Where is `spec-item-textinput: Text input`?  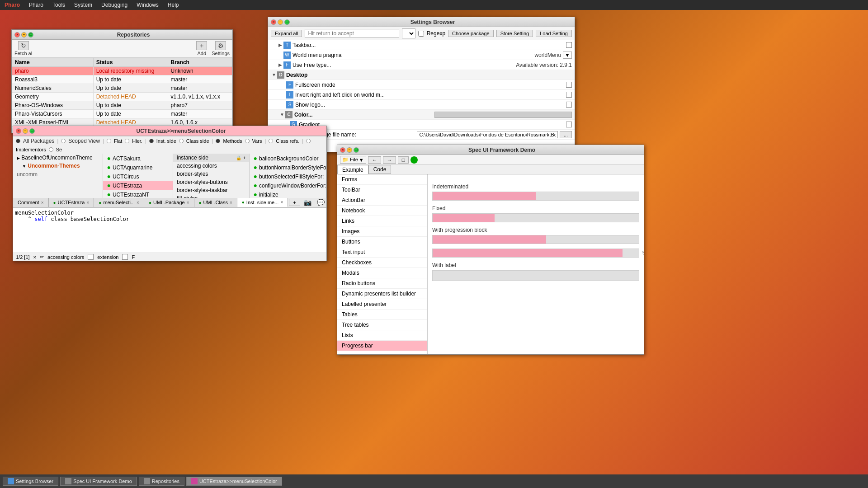
spec-item-textinput: Text input is located at coordinates (382, 252).